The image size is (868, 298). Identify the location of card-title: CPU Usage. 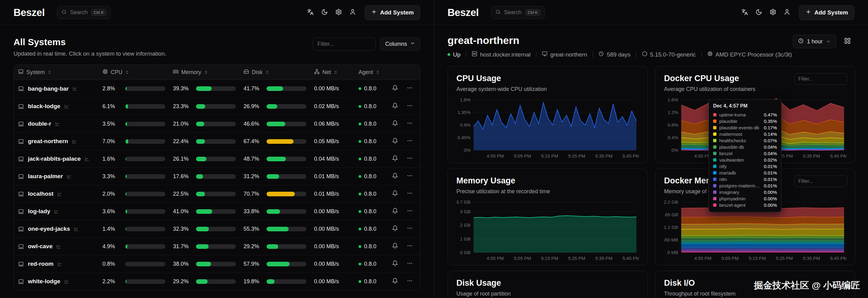
(548, 78).